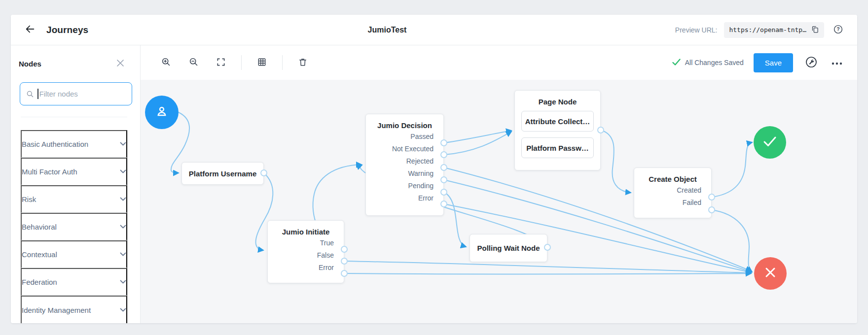 The image size is (868, 335). Describe the element at coordinates (74, 309) in the screenshot. I see `category-identity-management: Identity Management` at that location.